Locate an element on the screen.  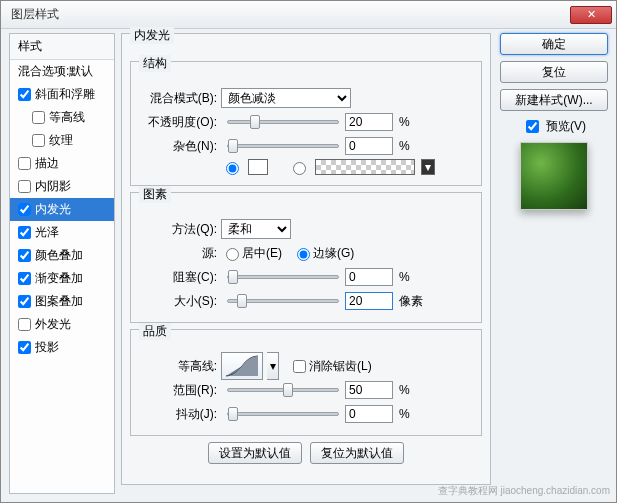
choke-unit: % is located at coordinates (404, 277).